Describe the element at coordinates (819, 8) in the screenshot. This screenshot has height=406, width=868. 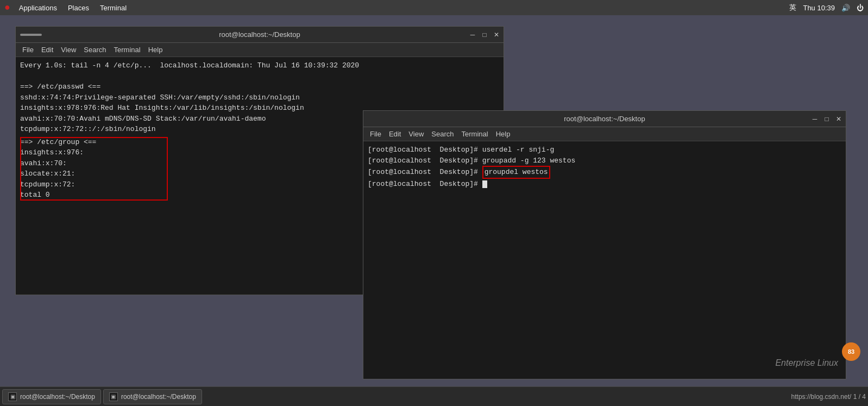
I see `clock: Thu 10:39` at that location.